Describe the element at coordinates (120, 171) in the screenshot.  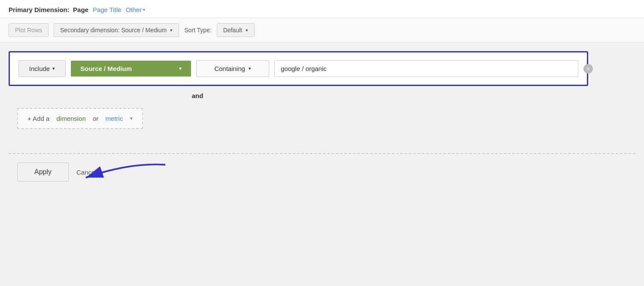
I see `blue-arrow-icon` at that location.